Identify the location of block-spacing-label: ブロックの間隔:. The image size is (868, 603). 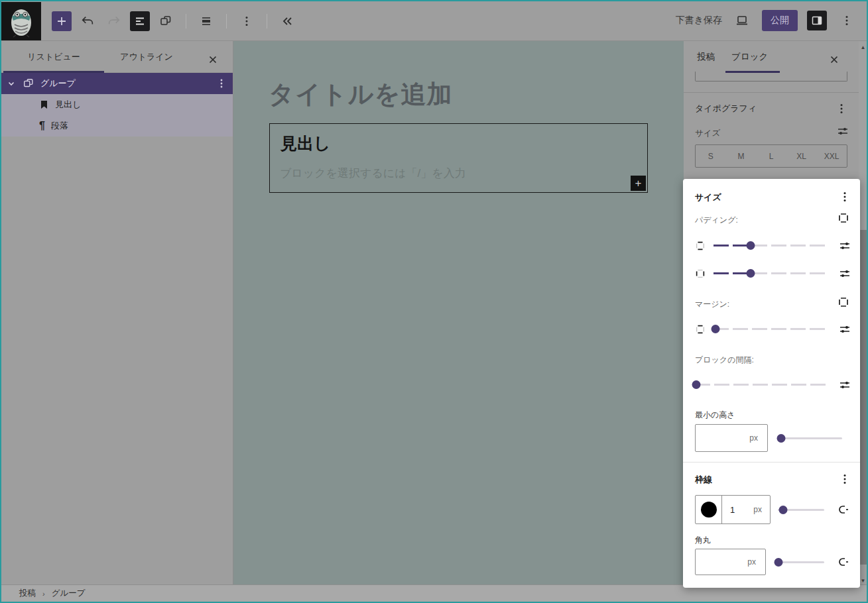
(724, 360).